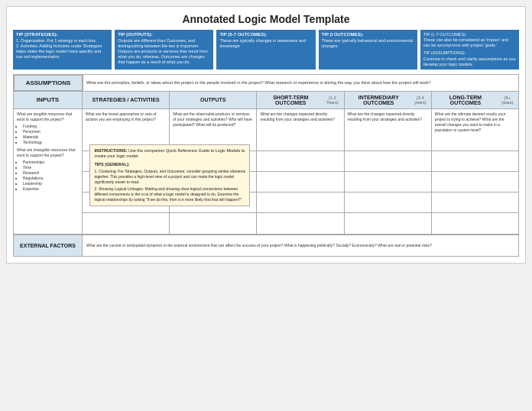 The height and width of the screenshot is (411, 532). I want to click on tip-outputs: TIP (OUTPUTS): Outputs are different tha…, so click(164, 50).